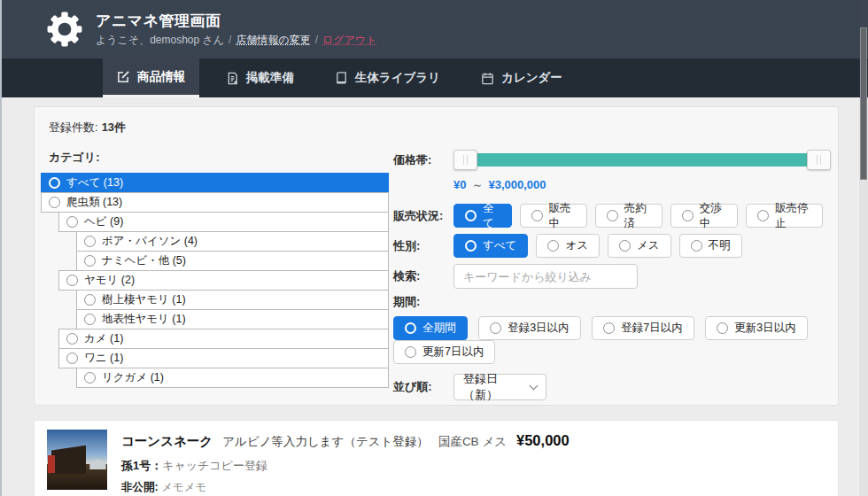  Describe the element at coordinates (260, 78) in the screenshot. I see `tab-listing-prep: 掲載準備` at that location.